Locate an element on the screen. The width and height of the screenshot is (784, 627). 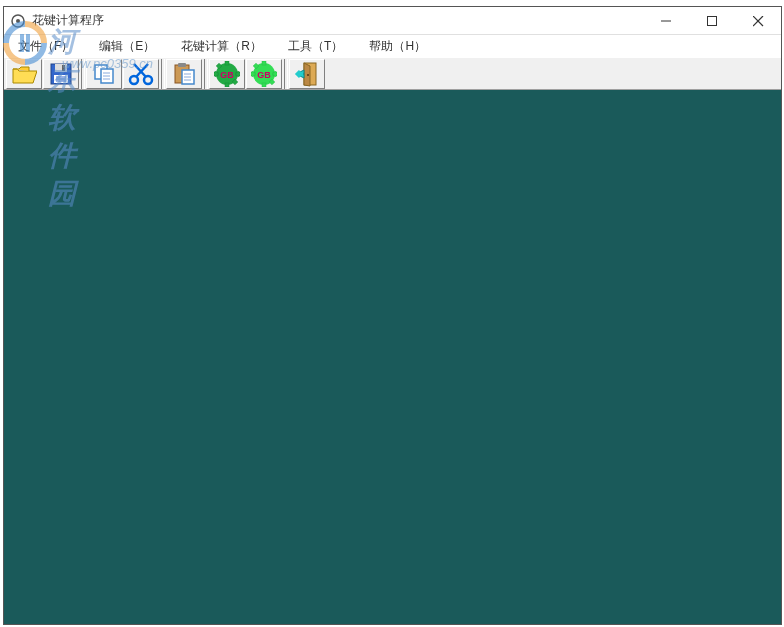
scissors-icon is located at coordinates (141, 74).